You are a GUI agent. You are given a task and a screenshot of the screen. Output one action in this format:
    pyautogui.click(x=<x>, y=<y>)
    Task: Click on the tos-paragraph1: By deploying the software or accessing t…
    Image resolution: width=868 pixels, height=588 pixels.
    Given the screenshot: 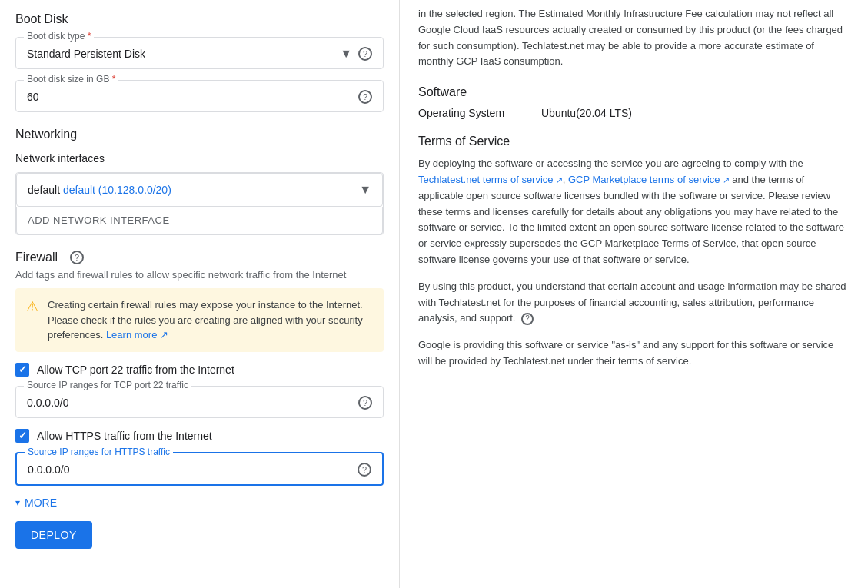 What is the action you would take?
    pyautogui.click(x=634, y=212)
    